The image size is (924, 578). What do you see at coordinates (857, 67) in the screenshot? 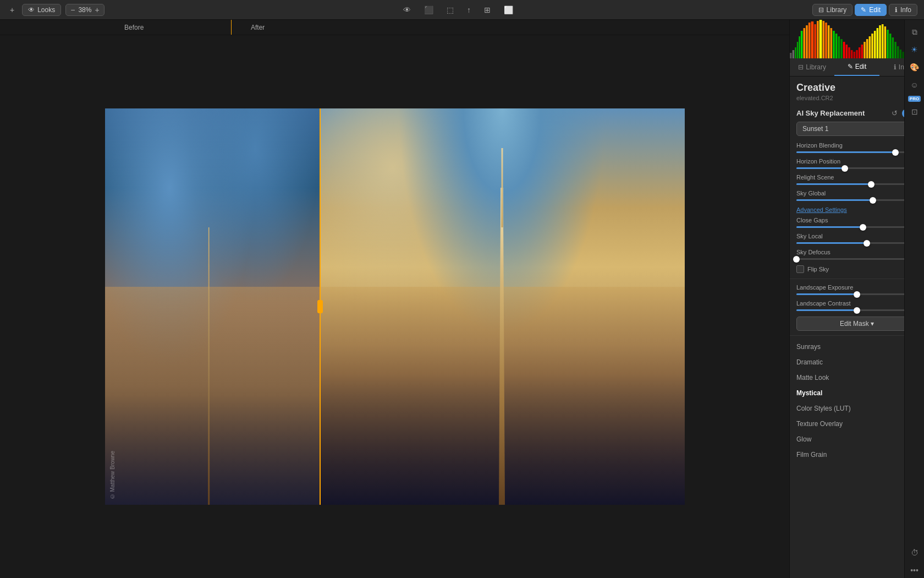
I see `tab-right-edit: ✎ Edit` at bounding box center [857, 67].